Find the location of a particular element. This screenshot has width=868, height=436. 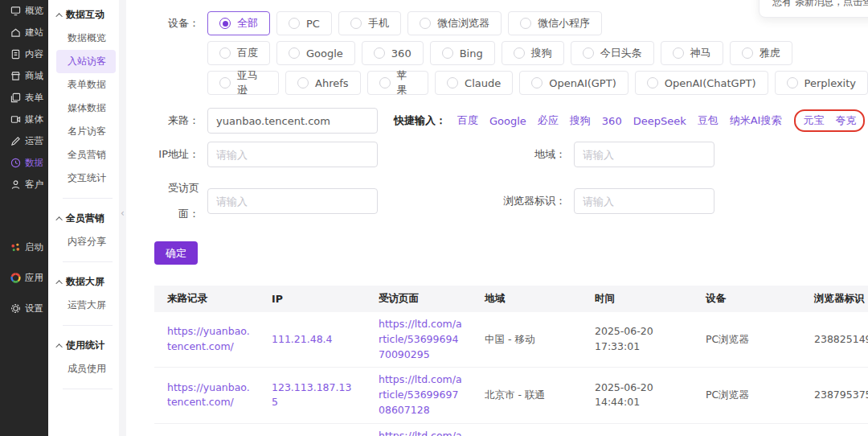

sidebar-item-label: 概览 is located at coordinates (34, 11).